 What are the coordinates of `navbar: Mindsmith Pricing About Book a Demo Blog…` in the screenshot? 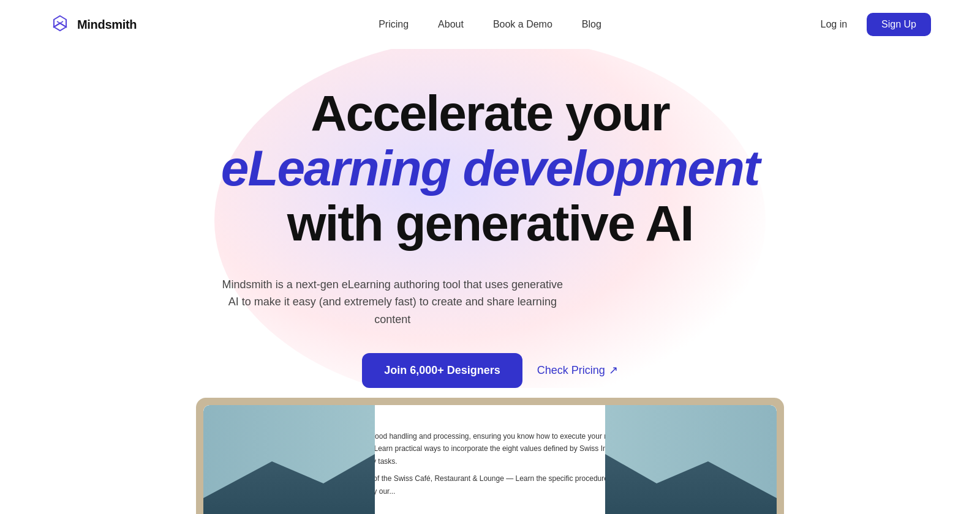 It's located at (490, 24).